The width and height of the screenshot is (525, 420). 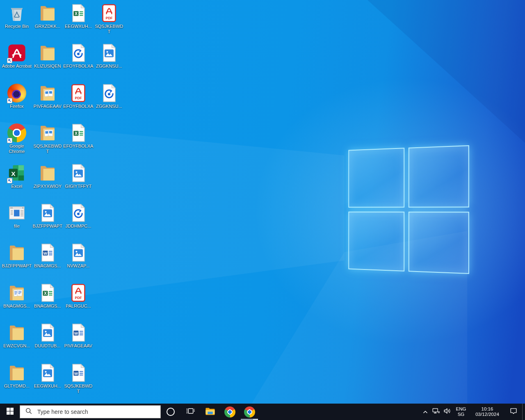 I want to click on system-tray: ENG SG 10:16 03/12/2024, so click(x=472, y=412).